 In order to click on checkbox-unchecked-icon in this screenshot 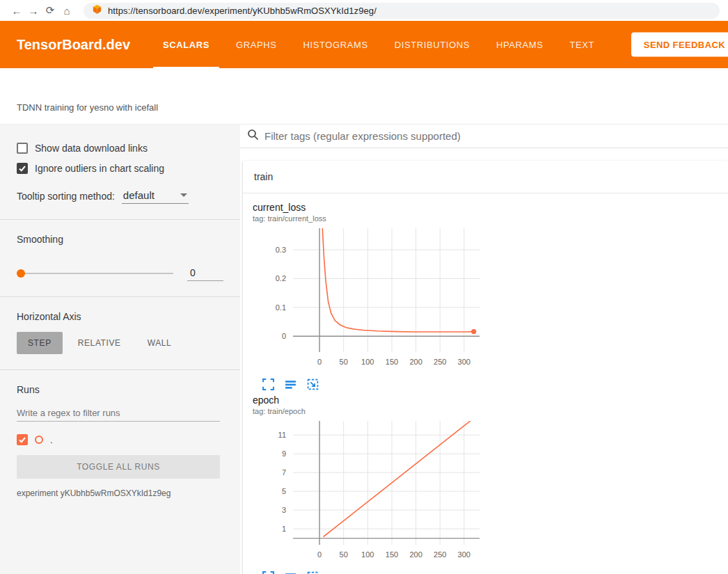, I will do `click(22, 148)`.